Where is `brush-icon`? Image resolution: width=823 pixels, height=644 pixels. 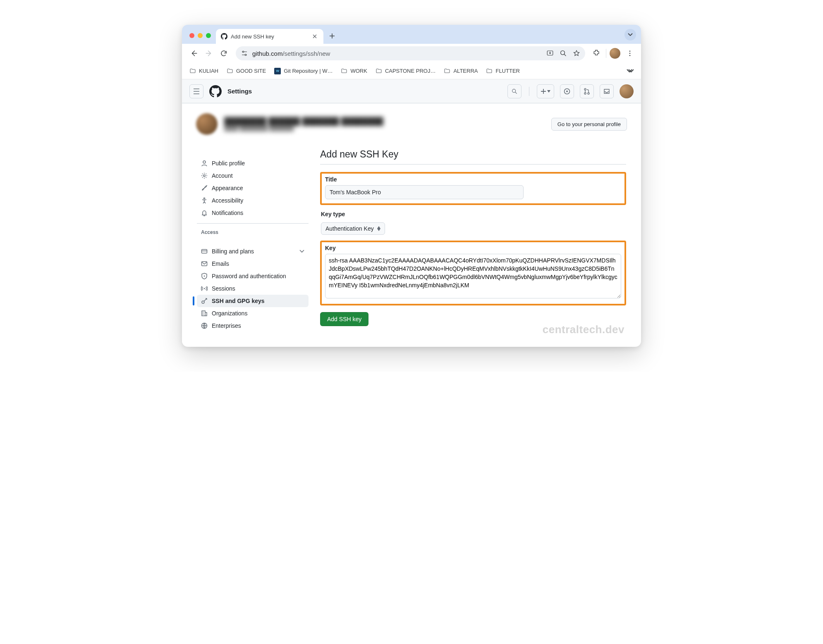 brush-icon is located at coordinates (204, 188).